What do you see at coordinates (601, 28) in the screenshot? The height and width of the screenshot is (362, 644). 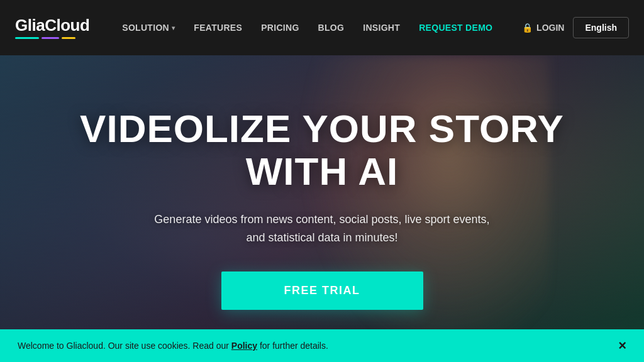 I see `language-button: English` at bounding box center [601, 28].